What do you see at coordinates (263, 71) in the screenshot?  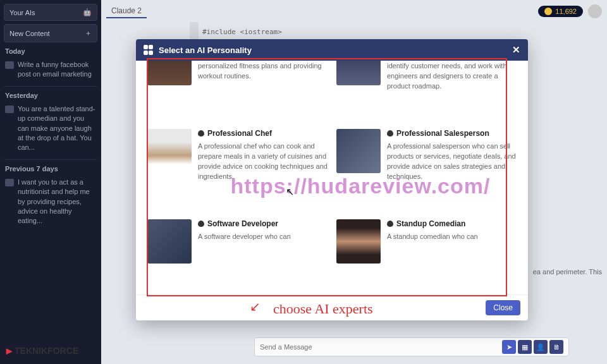 I see `card-desc: A personal trainer who can help you stay…` at bounding box center [263, 71].